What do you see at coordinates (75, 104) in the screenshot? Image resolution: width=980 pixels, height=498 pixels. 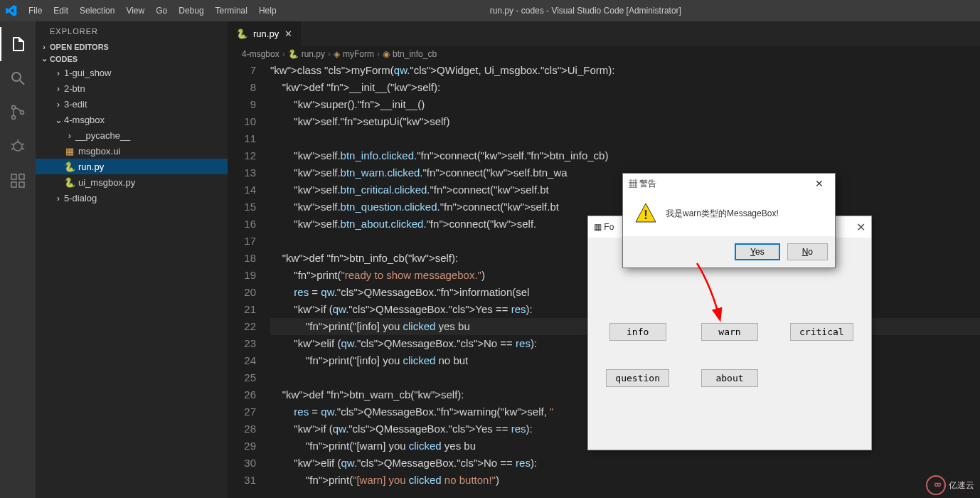 I see `folder-label: 3-edit` at bounding box center [75, 104].